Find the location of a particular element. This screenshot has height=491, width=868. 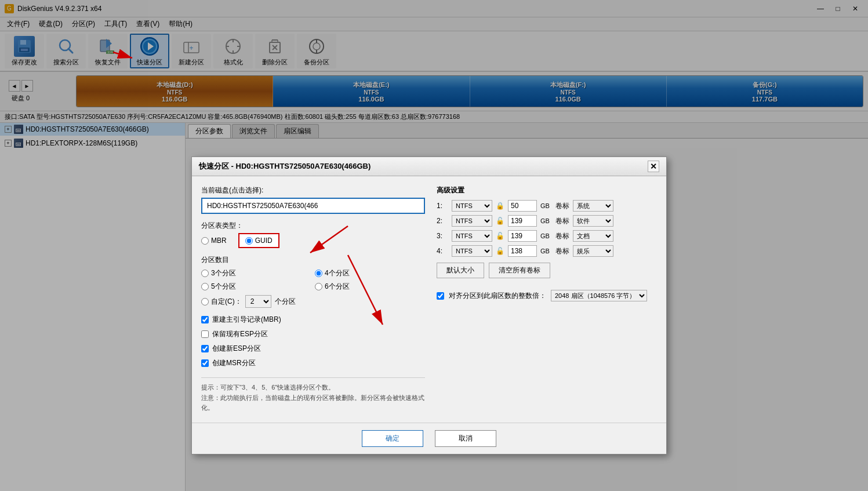

part-config-4: 4: NTFSFAT32exFAT 🔓 GB 卷标 娱乐系统软件文档 is located at coordinates (547, 251).